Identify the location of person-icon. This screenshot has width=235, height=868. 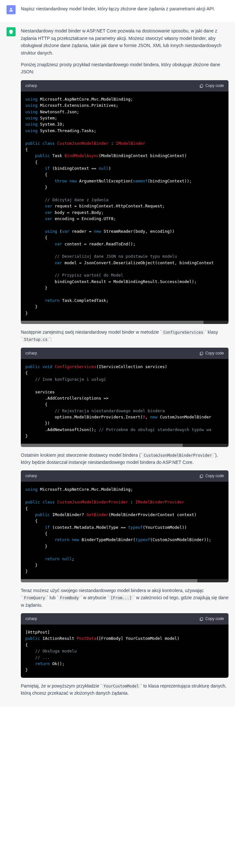
(11, 10).